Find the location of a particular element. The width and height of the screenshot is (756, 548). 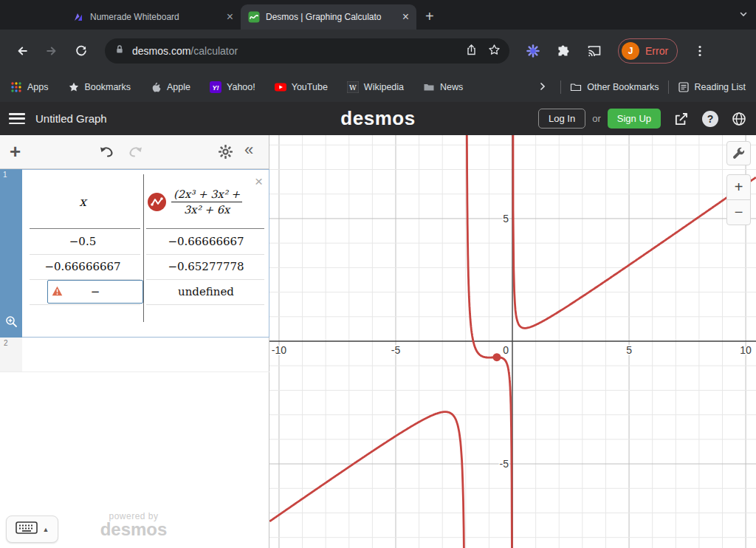

bookmark-apps: Apps is located at coordinates (30, 87).